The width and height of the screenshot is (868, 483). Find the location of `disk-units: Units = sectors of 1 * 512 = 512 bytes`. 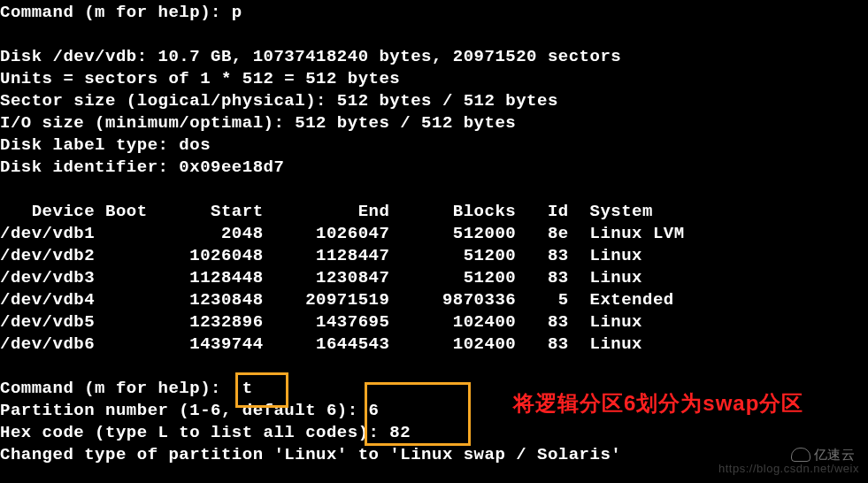

disk-units: Units = sectors of 1 * 512 = 512 bytes is located at coordinates (200, 79).